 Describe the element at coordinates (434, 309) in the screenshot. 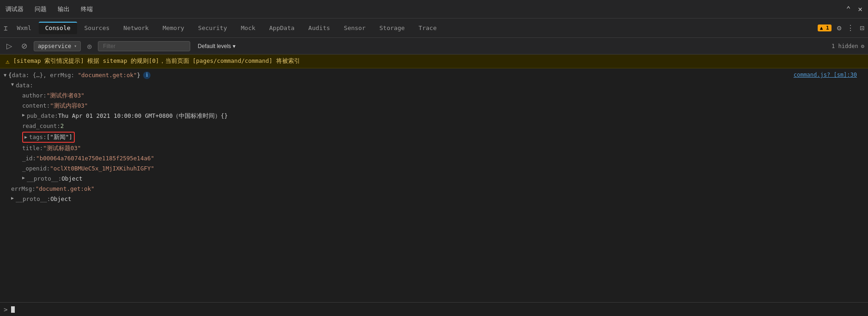

I see `console-input-line: >` at that location.